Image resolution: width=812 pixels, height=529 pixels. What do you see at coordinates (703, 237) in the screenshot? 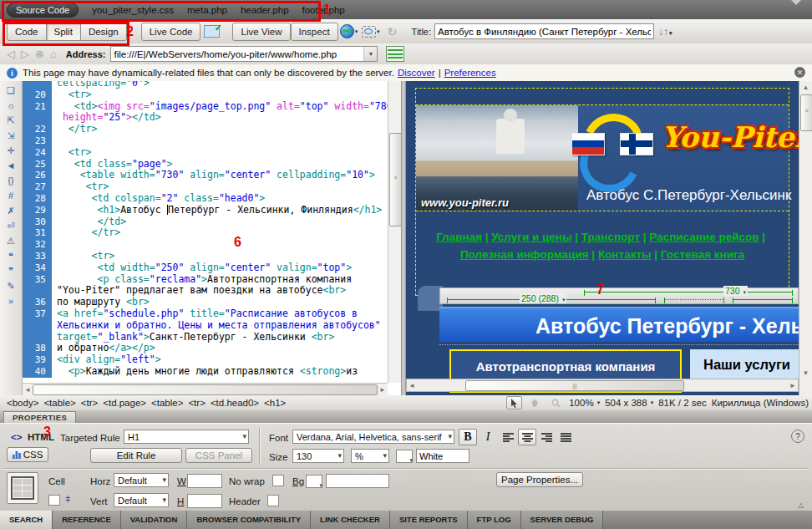
I see `site-nav-link: Расписание рейсов` at bounding box center [703, 237].